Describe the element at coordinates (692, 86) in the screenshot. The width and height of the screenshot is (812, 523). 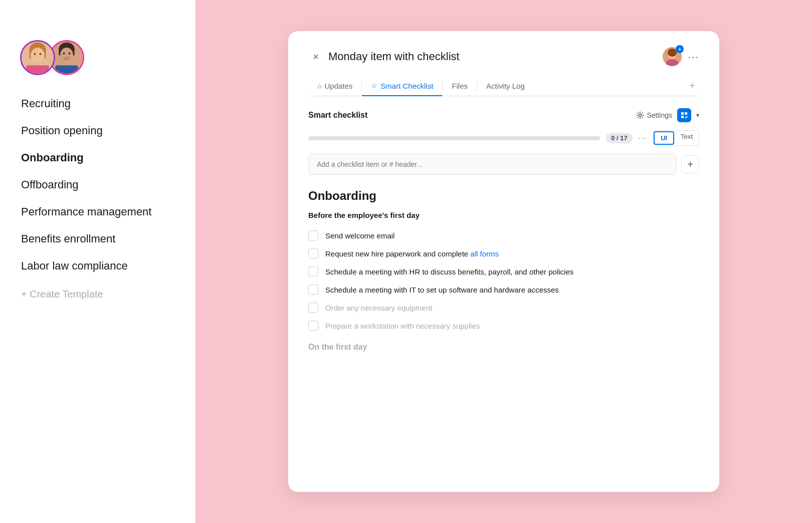
I see `tab-add-button: +` at that location.